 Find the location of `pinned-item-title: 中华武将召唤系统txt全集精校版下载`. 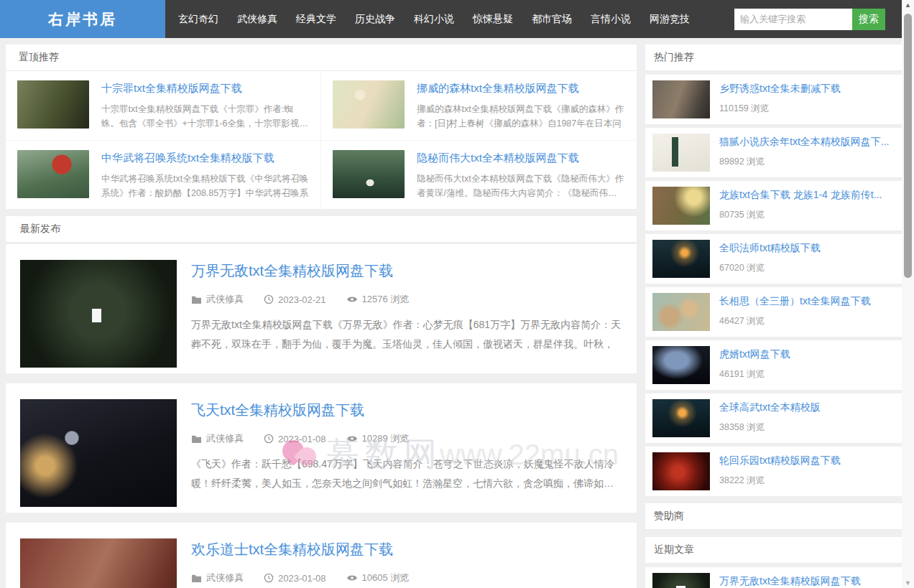

pinned-item-title: 中华武将召唤系统txt全集精校版下载 is located at coordinates (206, 158).